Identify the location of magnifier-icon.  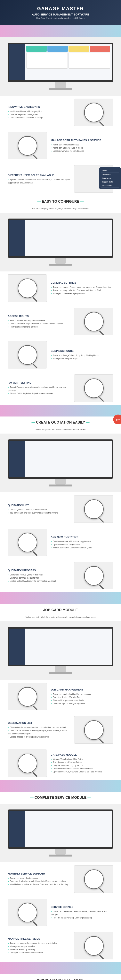
(94, 113).